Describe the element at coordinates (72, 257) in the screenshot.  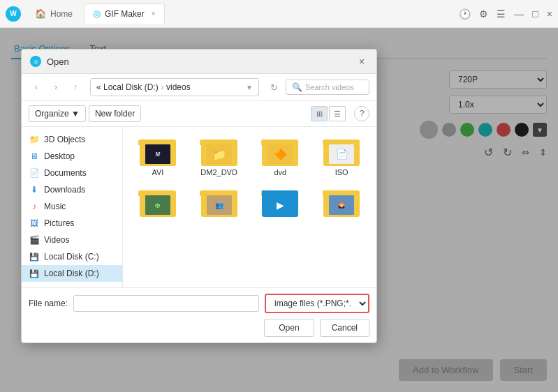
I see `sidebar-item-local-disk-c: 💾 Local Disk (C:)` at that location.